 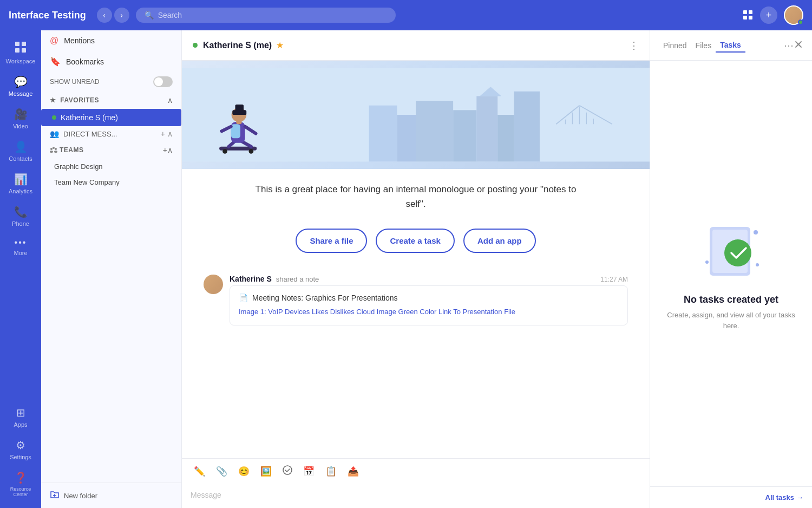 What do you see at coordinates (798, 45) in the screenshot?
I see `panel-close-button` at bounding box center [798, 45].